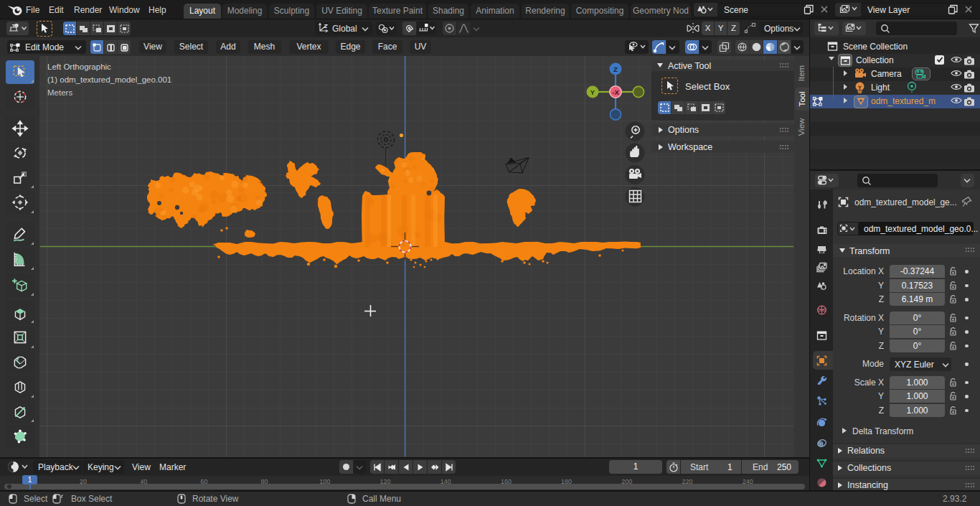  What do you see at coordinates (616, 92) in the screenshot?
I see `svg-text: -X` at bounding box center [616, 92].